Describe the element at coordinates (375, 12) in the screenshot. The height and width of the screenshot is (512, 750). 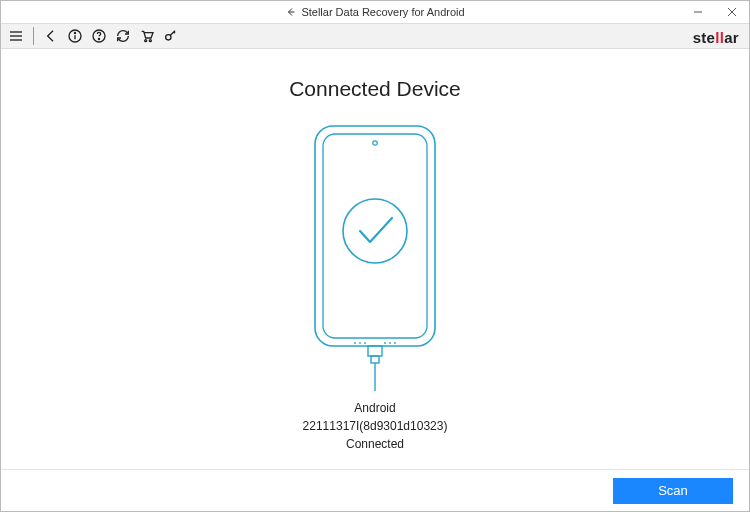
I see `title-bar: Stellar Data Recovery for Android` at that location.